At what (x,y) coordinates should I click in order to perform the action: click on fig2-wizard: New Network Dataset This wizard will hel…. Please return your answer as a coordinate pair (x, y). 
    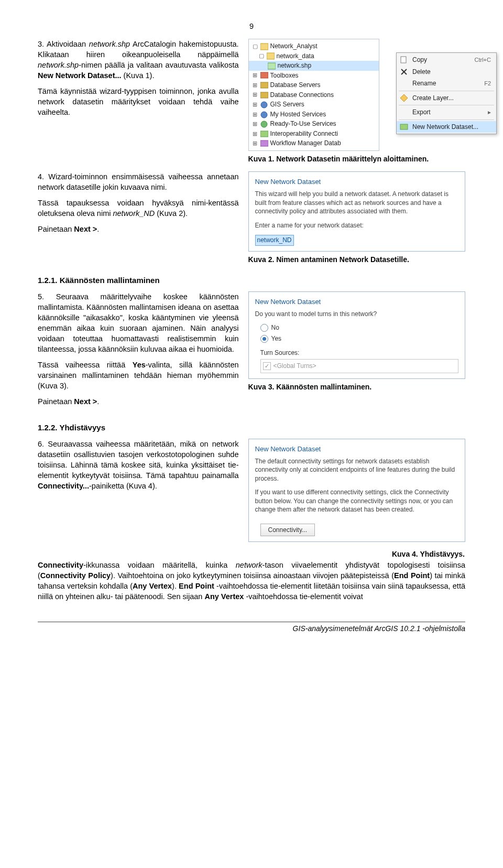
    Looking at the image, I should click on (357, 212).